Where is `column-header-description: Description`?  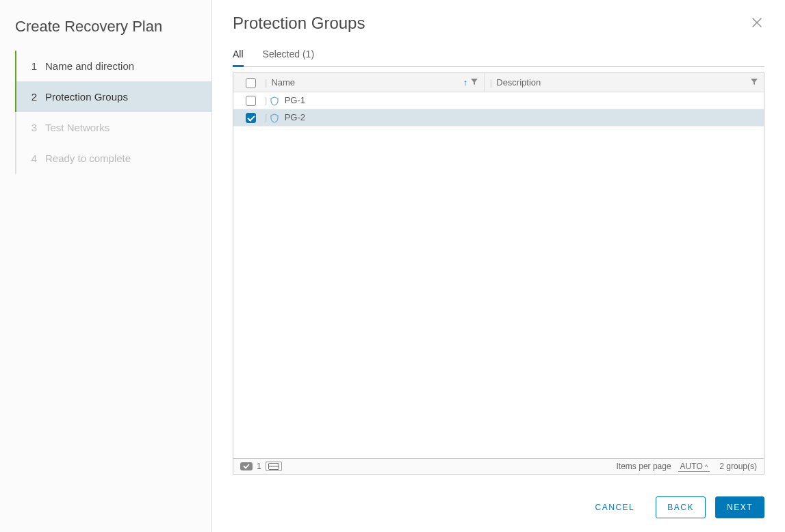 column-header-description: Description is located at coordinates (519, 82).